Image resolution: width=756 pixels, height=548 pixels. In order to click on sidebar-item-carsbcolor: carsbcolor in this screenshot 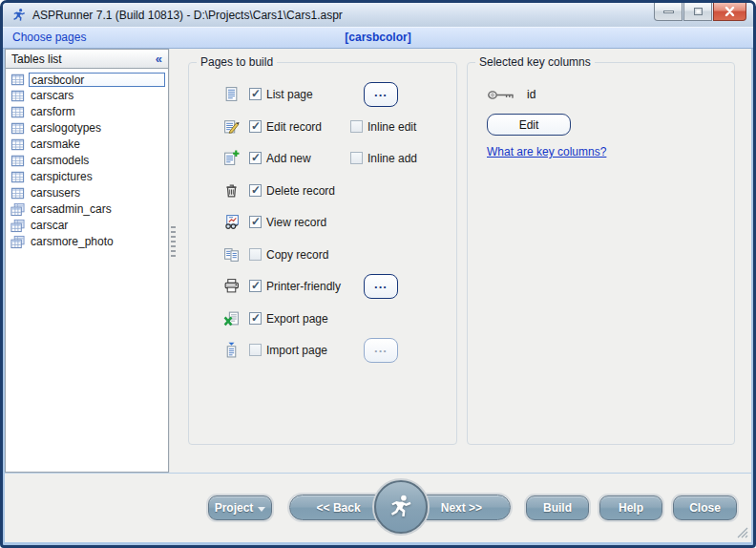, I will do `click(87, 80)`.